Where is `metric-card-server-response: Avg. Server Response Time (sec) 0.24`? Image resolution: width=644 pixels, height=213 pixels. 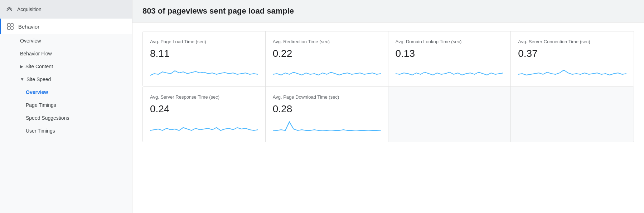
metric-card-server-response: Avg. Server Response Time (sec) 0.24 is located at coordinates (204, 114).